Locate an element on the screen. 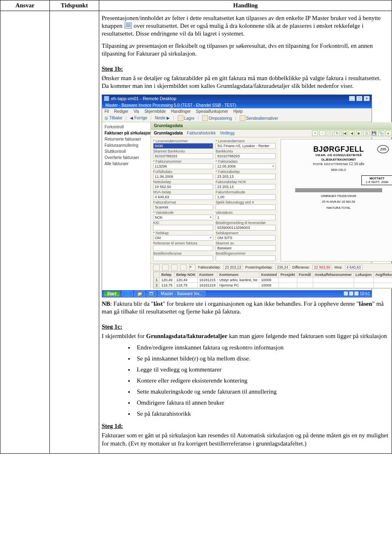 The image size is (392, 533). field-value: 4 640,63 is located at coordinates (183, 197).